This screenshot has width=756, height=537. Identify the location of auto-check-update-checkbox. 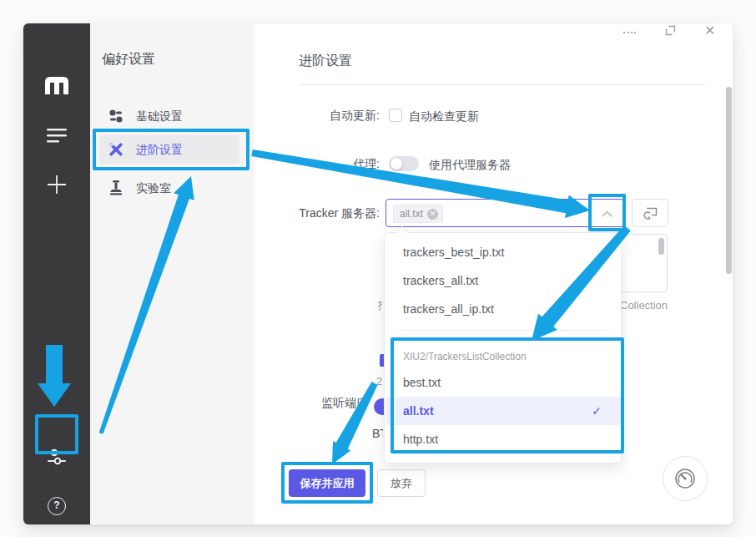
(396, 115).